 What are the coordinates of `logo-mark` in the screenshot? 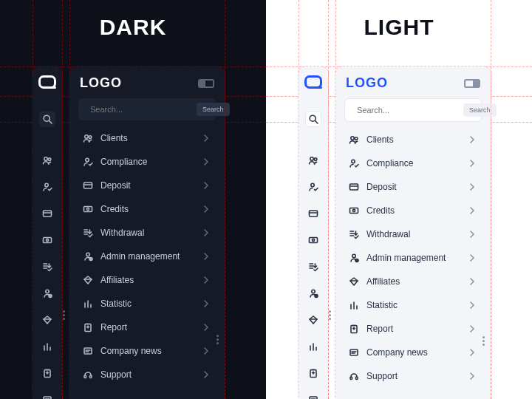 It's located at (47, 82).